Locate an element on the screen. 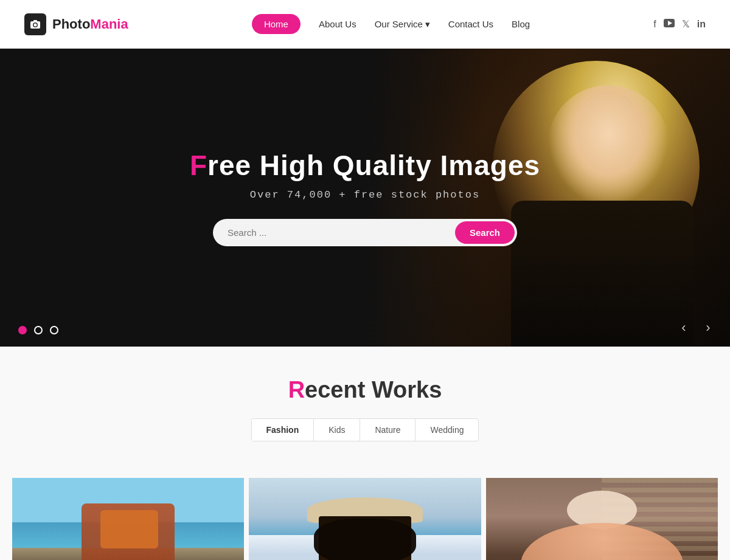 Image resolution: width=730 pixels, height=560 pixels. filter-tab-fashion: Fashion is located at coordinates (283, 430).